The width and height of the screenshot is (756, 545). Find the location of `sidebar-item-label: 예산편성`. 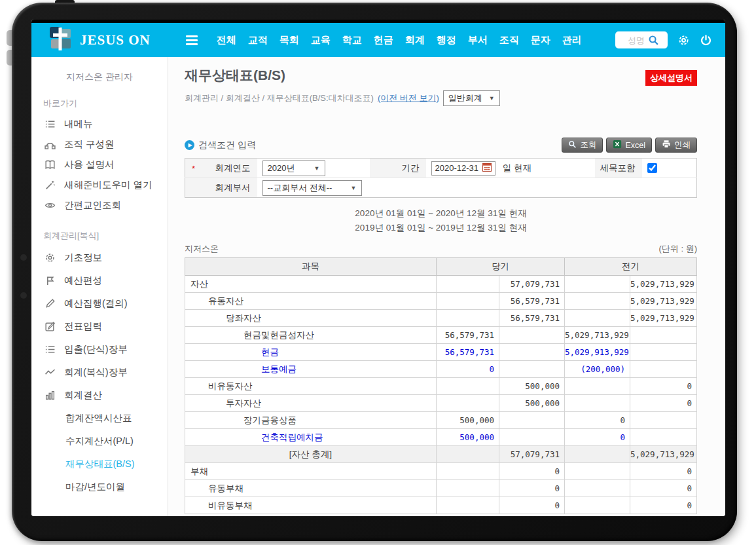

sidebar-item-label: 예산편성 is located at coordinates (83, 280).